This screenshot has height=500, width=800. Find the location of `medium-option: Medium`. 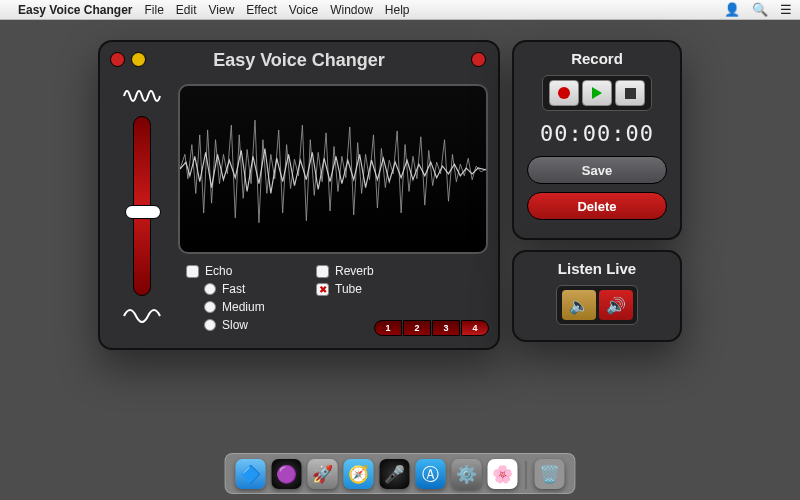

medium-option: Medium is located at coordinates (260, 307).